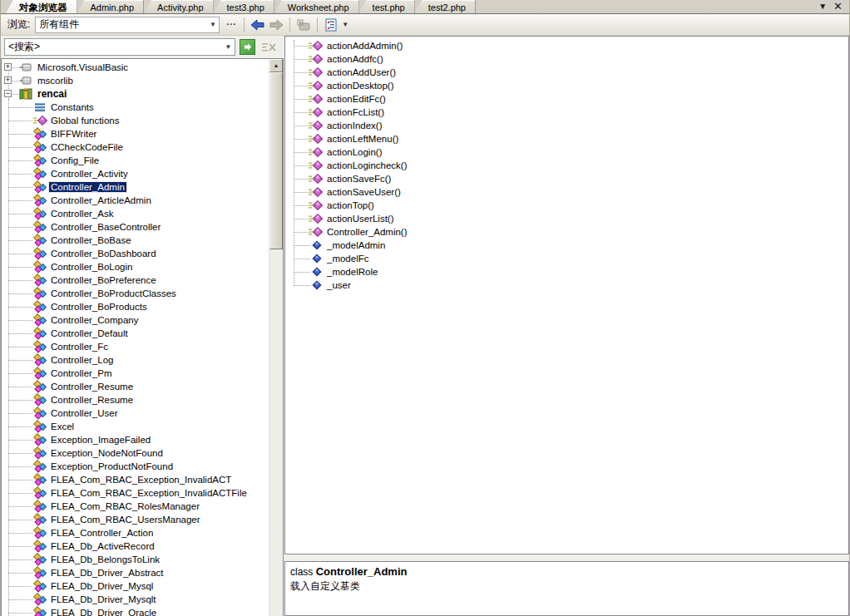 The image size is (850, 616). I want to click on view-settings-dropdown-icon: ▼, so click(345, 25).